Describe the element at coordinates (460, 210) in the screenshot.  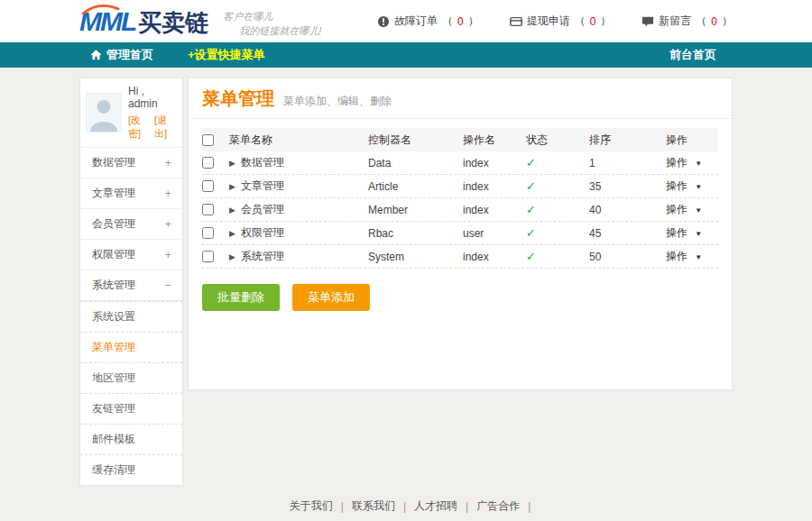
I see `table-body: ▶ 数据管理 Data index ✓ 1 操作 ▼` at that location.